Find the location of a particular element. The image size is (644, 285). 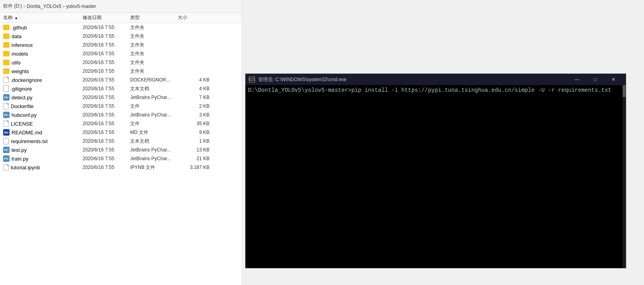

col-type-header: 类型 is located at coordinates (154, 17).